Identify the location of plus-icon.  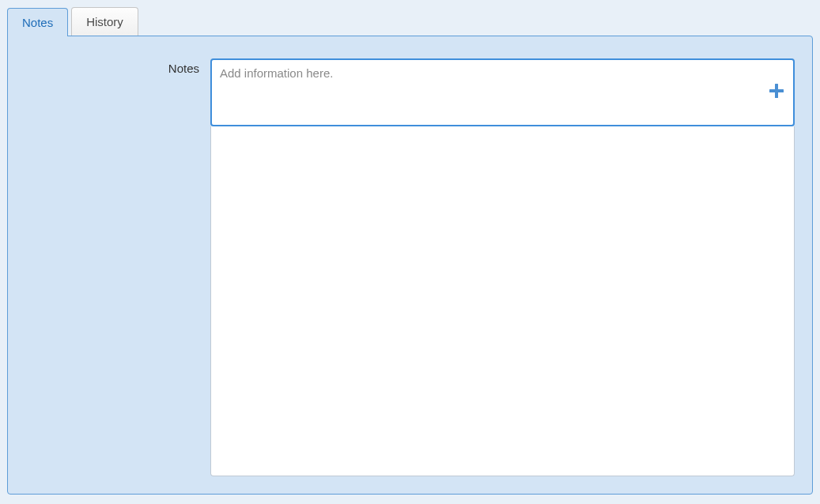
(777, 92).